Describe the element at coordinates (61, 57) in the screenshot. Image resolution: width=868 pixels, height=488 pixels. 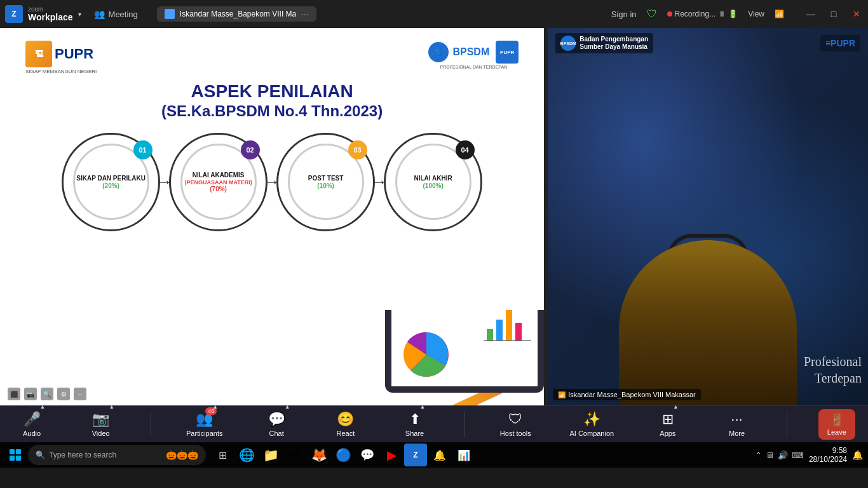
I see `pupr-logo: 🏗 PUPR SIGAP MEMBANGUN NEGERI` at that location.